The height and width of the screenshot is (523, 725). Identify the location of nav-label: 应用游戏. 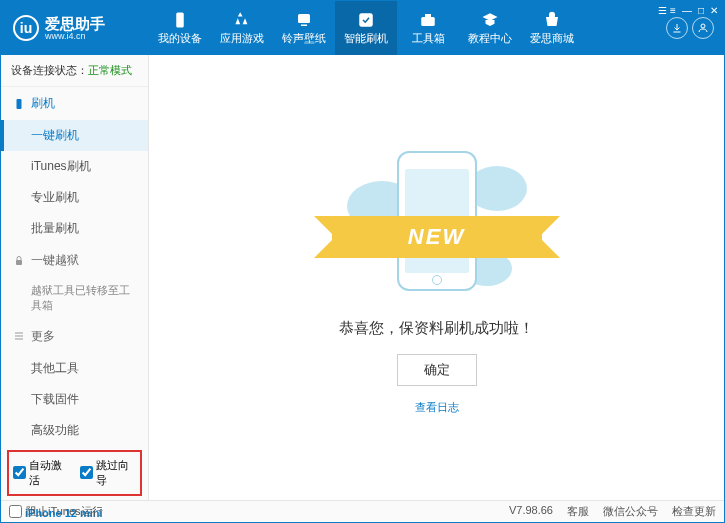
(242, 38).